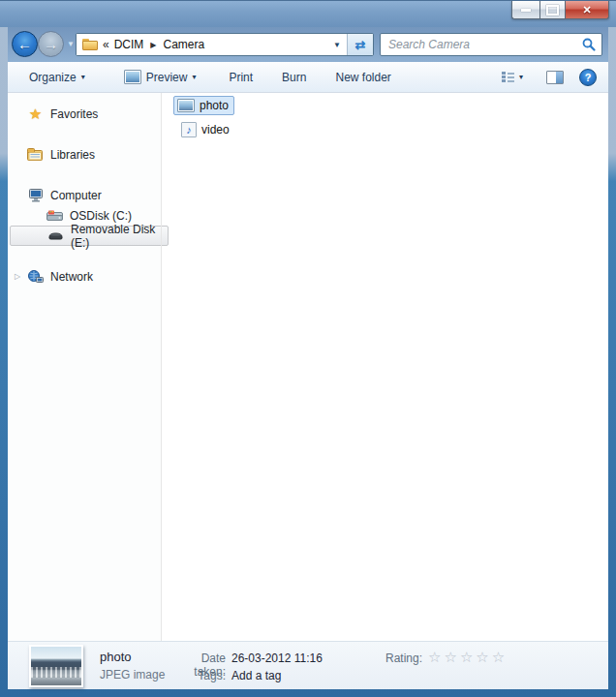  I want to click on back-arrow-icon: ←, so click(25, 45).